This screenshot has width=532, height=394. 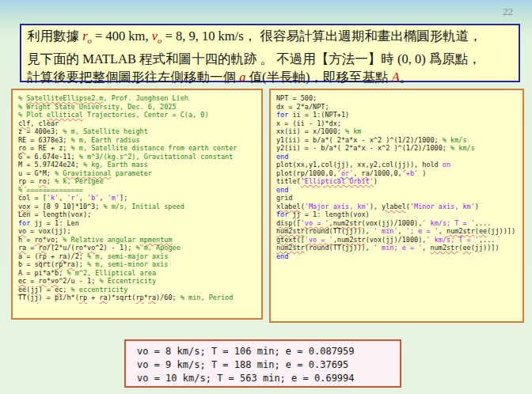 I want to click on text-line: % Plot ellitical Trajectories, Center = …, so click(x=137, y=116).